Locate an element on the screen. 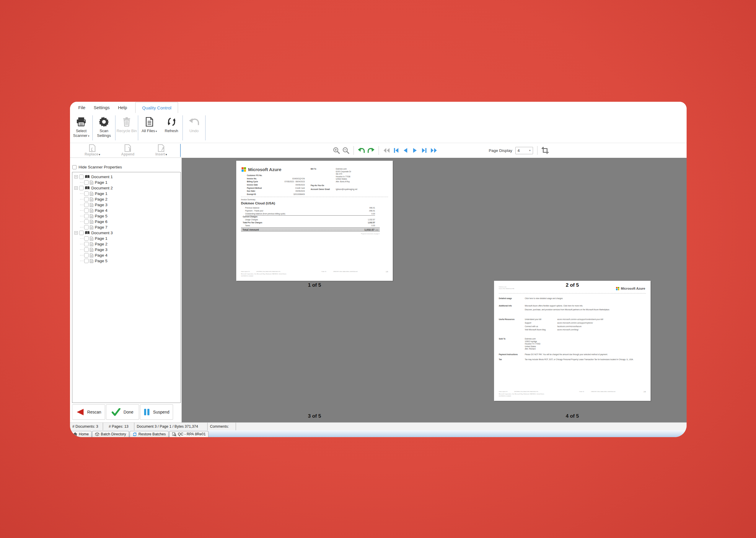 The image size is (756, 538). insert-button: Insert▾ is located at coordinates (161, 150).